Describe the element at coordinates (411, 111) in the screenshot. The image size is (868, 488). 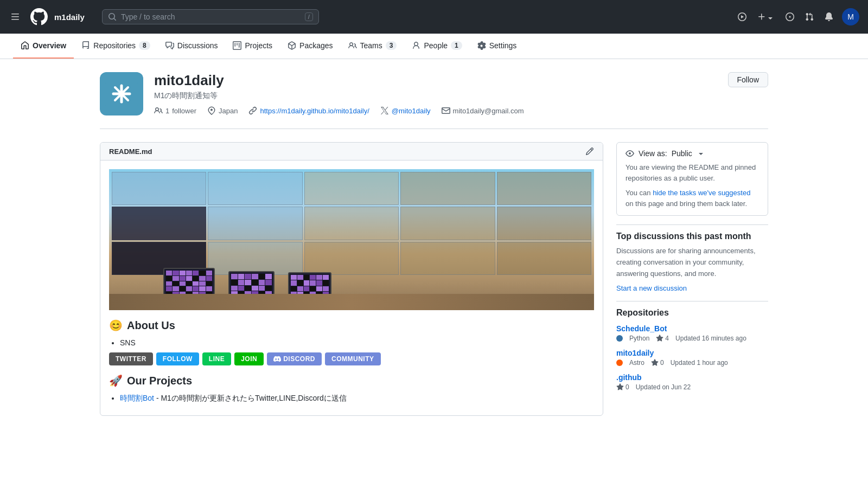
I see `twitter-link: @mito1daily` at that location.